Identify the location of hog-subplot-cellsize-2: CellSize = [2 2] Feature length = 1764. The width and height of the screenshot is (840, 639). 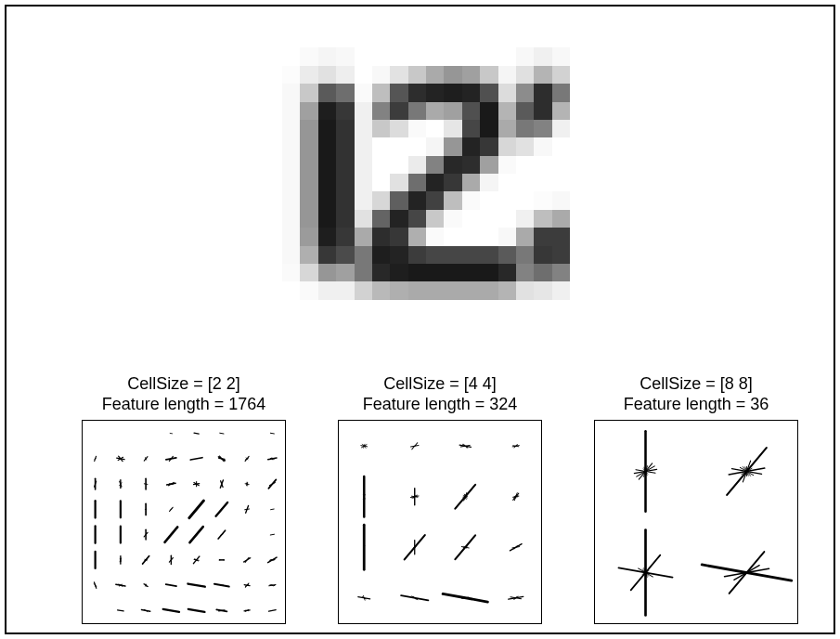
(184, 499).